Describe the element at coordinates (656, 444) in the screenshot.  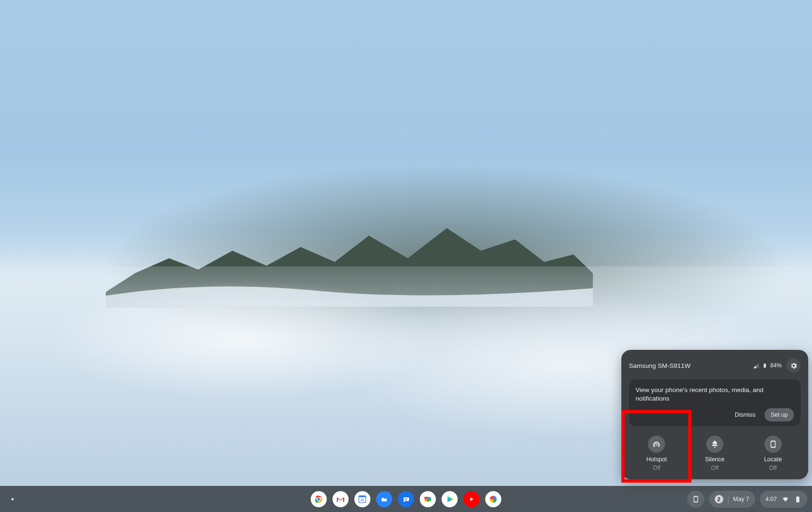
I see `hotspot-icon` at that location.